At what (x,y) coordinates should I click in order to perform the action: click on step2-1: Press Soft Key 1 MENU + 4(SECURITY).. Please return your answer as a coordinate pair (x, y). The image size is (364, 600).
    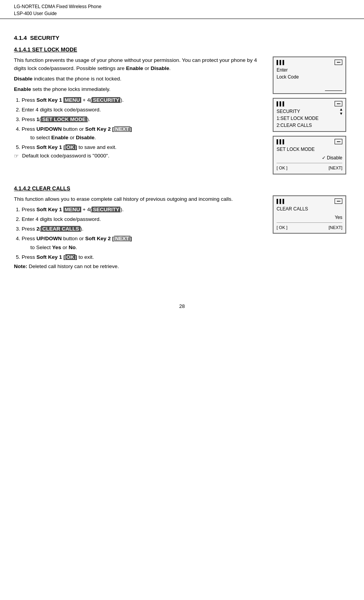
    Looking at the image, I should click on (143, 210).